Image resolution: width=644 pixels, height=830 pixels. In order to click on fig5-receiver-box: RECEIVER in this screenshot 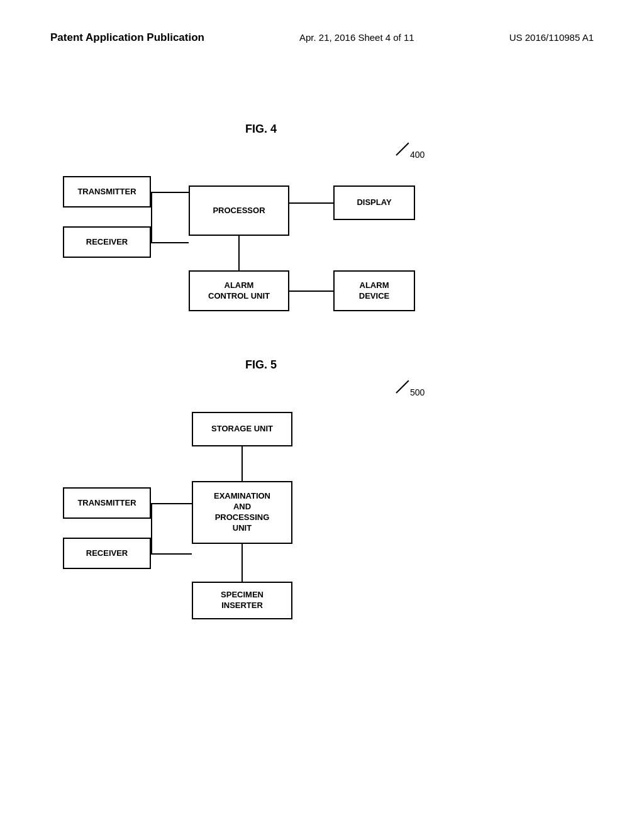, I will do `click(107, 553)`.